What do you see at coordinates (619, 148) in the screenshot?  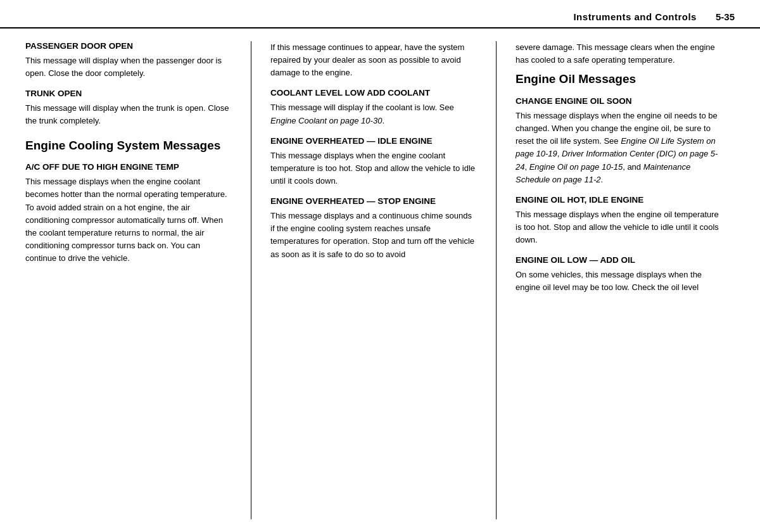 I see `change-engine-oil-text: This message displays when the engine oi…` at bounding box center [619, 148].